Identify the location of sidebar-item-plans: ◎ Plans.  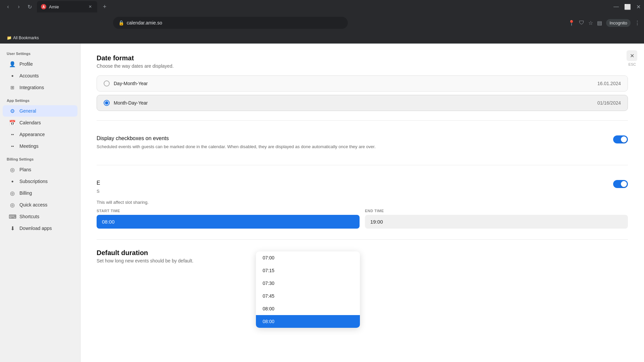
(40, 170).